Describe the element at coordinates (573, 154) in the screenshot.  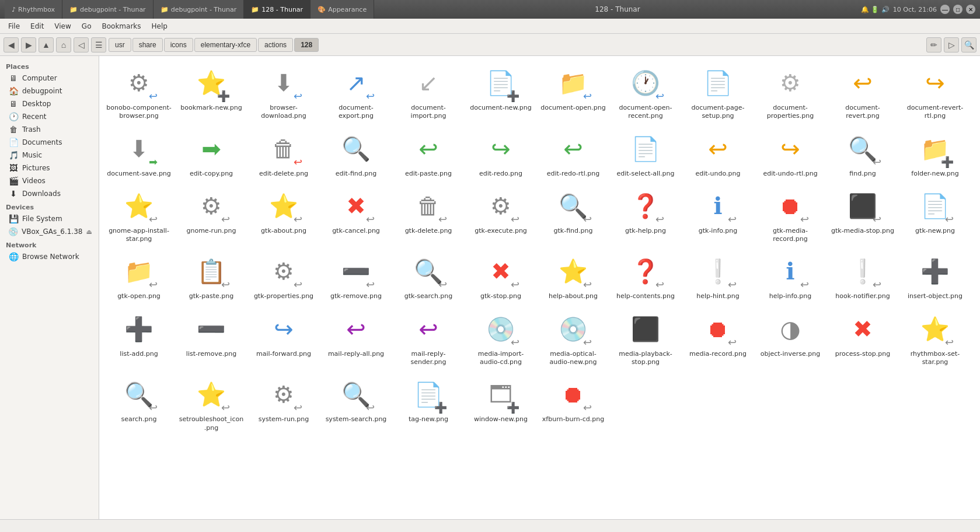
I see `list-item: ↩edit-redo-rtl.png` at that location.